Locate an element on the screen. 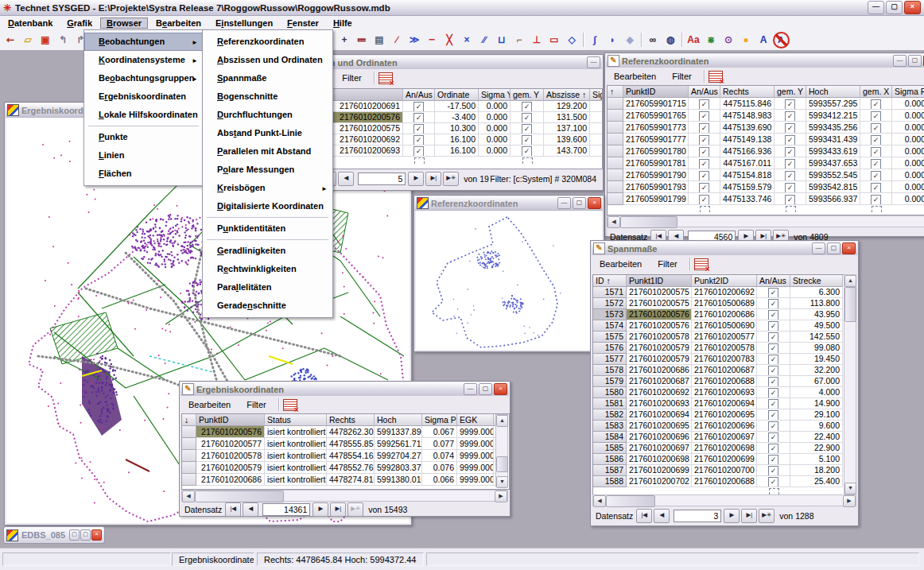 Image resolution: width=924 pixels, height=570 pixels. window-menu-filter: Filter is located at coordinates (667, 264).